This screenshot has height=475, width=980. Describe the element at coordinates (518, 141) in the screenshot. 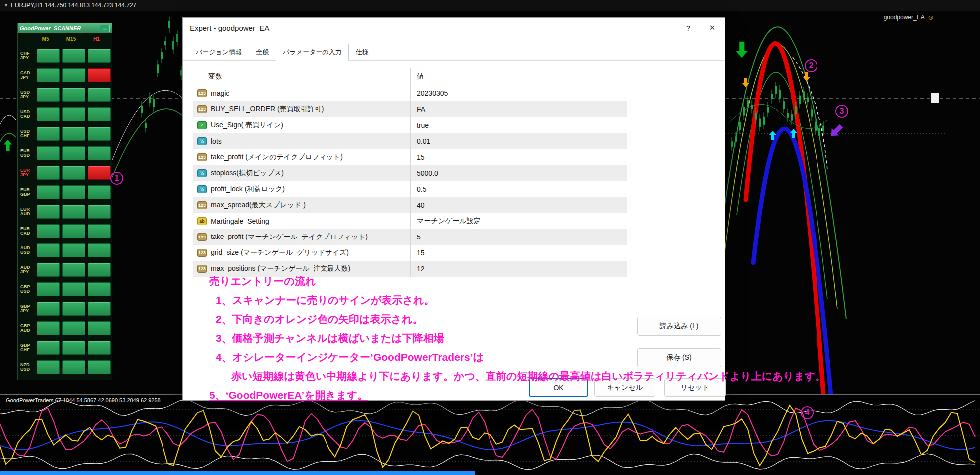

I see `param-value: 0.01` at that location.